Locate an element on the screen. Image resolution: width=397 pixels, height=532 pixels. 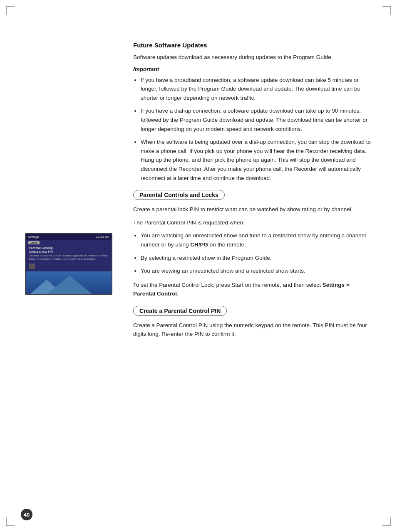
tv-screen-title: settings is located at coordinates (34, 237).